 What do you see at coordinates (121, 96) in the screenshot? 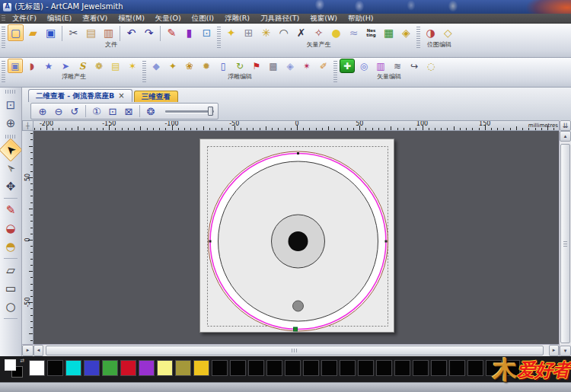
I see `tab-close-icon: ×` at bounding box center [121, 96].